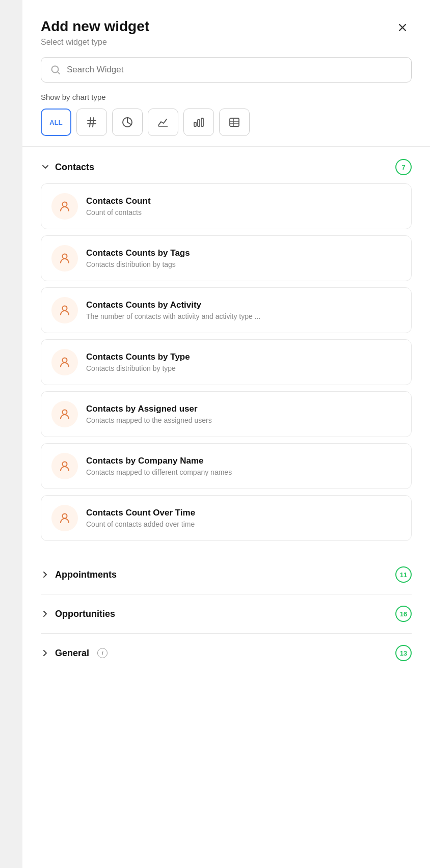 Image resolution: width=430 pixels, height=868 pixels. What do you see at coordinates (95, 42) in the screenshot?
I see `modal-subtitle: Select widget type` at bounding box center [95, 42].